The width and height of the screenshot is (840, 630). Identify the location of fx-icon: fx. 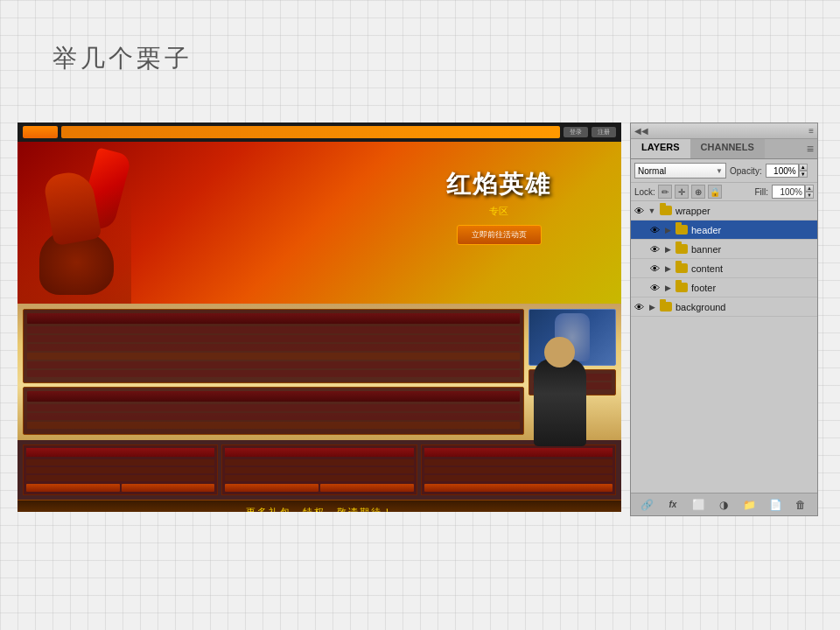
(673, 505).